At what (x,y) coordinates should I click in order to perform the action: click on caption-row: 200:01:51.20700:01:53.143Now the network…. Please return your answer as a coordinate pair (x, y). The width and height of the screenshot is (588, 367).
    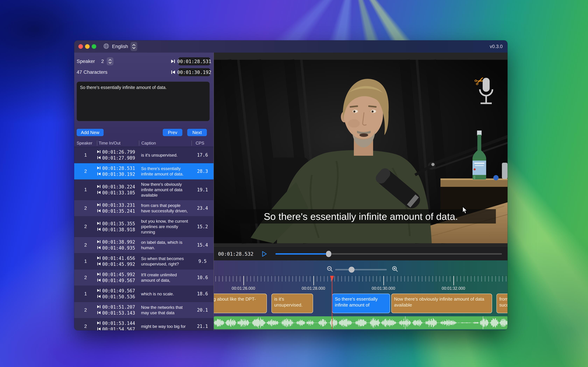
    Looking at the image, I should click on (144, 310).